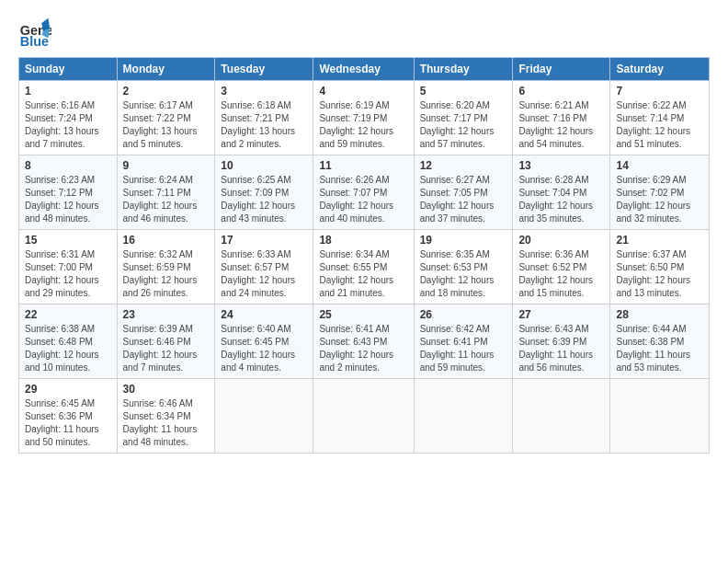  Describe the element at coordinates (562, 267) in the screenshot. I see `calendar-cell: 20Sunrise: 6:36 AM Sunset: 6:52 PM Dayli…` at that location.